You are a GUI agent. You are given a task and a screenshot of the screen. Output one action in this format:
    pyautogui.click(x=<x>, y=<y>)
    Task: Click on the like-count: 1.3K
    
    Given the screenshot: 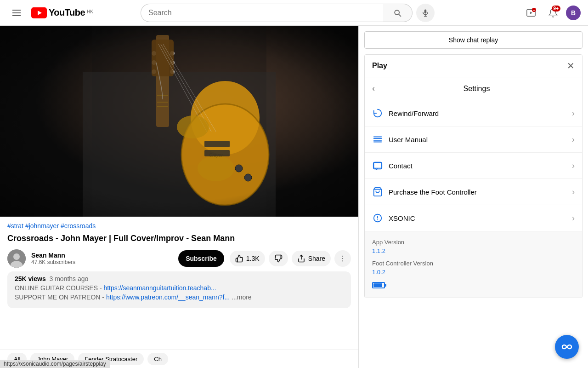 What is the action you would take?
    pyautogui.click(x=253, y=259)
    